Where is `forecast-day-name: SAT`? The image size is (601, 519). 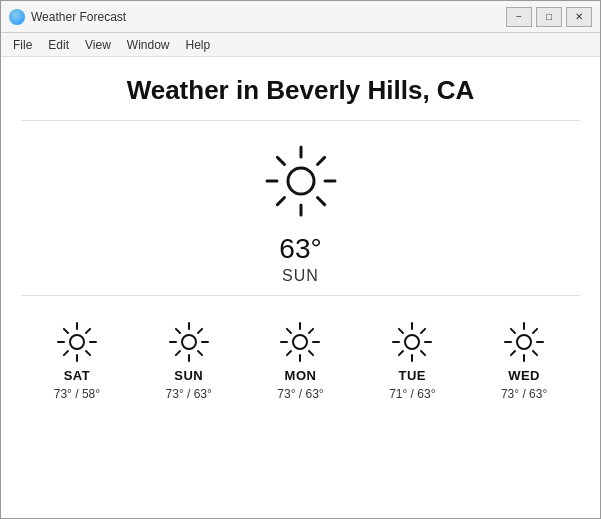 forecast-day-name: SAT is located at coordinates (78, 376).